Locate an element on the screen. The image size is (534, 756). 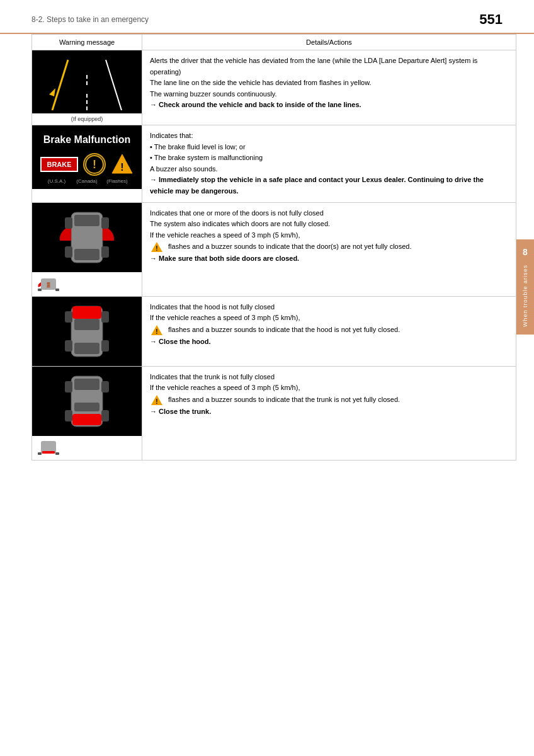
warning-cell-hood is located at coordinates (87, 331).